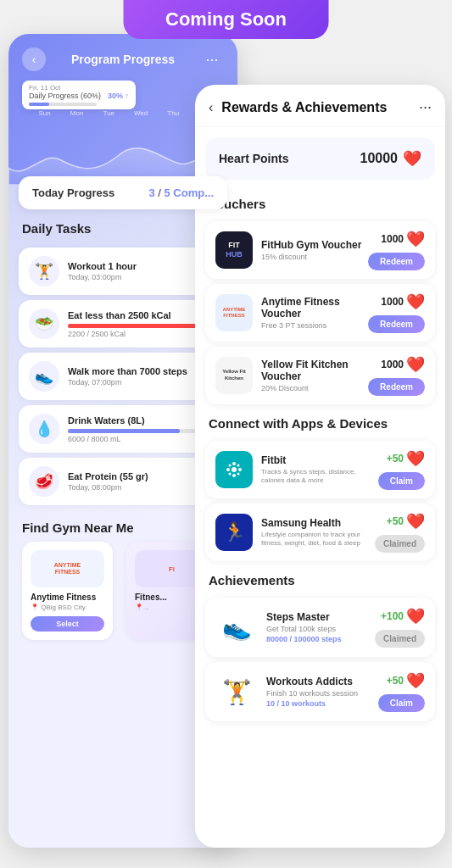  Describe the element at coordinates (321, 159) in the screenshot. I see `heart-points-card: Heart Points 10000 ❤️` at that location.